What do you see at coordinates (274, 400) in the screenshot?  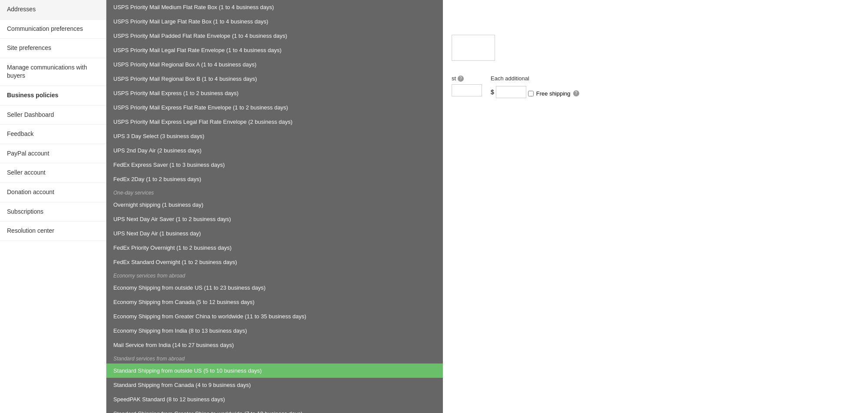 I see `dropdown-item: SpeedPAK Standard (8 to 12 business days…` at bounding box center [274, 400].